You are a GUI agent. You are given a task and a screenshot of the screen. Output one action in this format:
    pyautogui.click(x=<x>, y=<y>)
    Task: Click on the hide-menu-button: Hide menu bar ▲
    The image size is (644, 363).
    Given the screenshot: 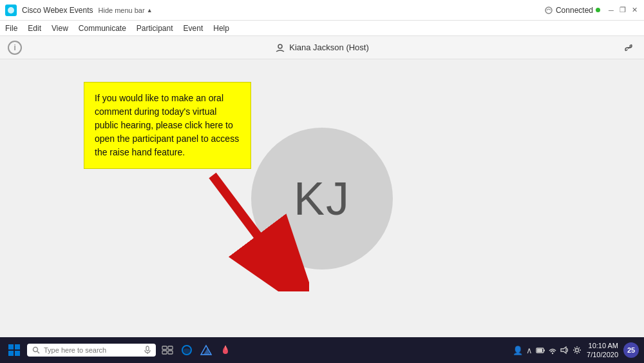 What is the action you would take?
    pyautogui.click(x=126, y=10)
    